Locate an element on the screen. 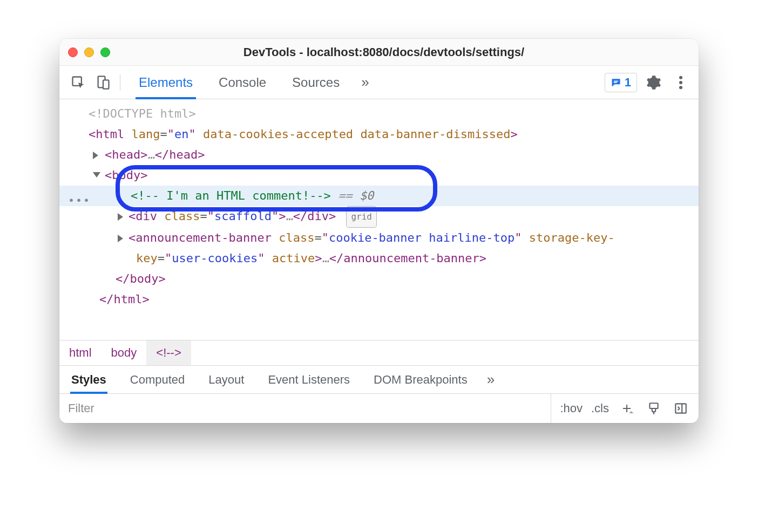  dom-div-scaffold: <div class="scaffold">…</div> grid is located at coordinates (379, 217).